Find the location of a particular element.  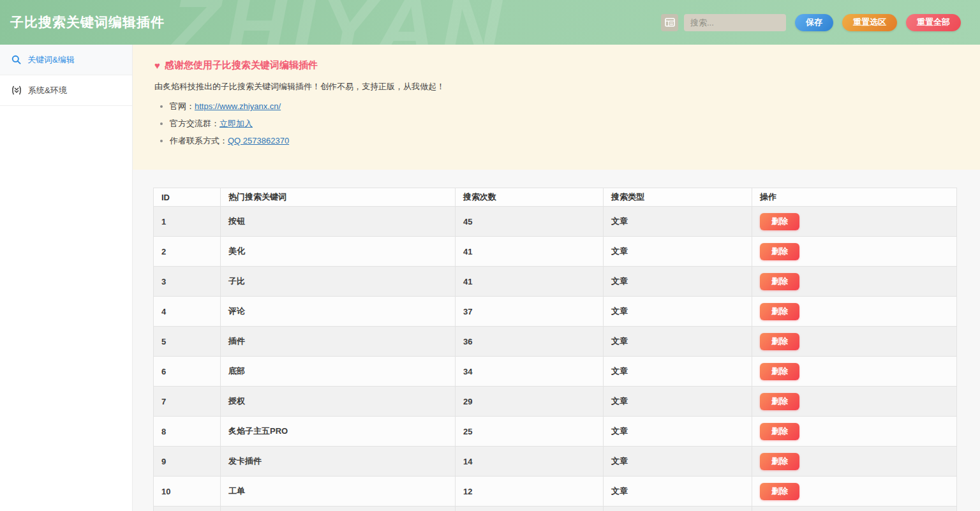

table-row: 1 按钮 45 文章 删除 is located at coordinates (555, 222).